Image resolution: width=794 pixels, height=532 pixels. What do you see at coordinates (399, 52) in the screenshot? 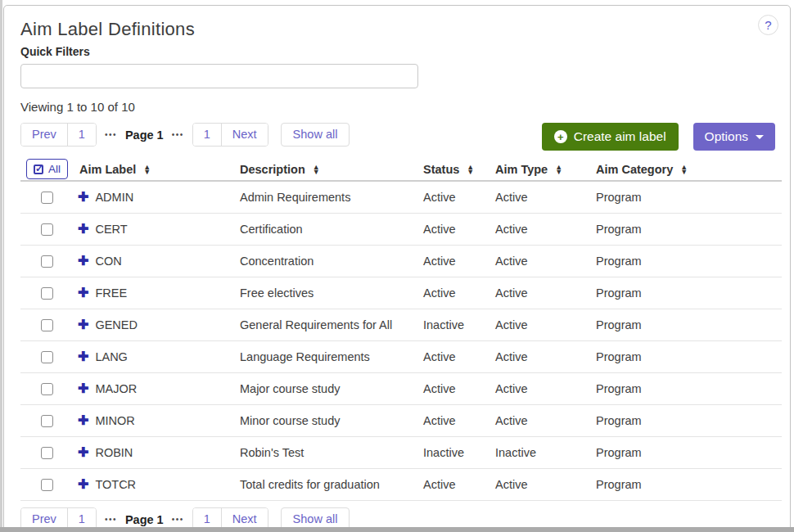
I see `quick-filters-label: Quick Filters` at bounding box center [399, 52].